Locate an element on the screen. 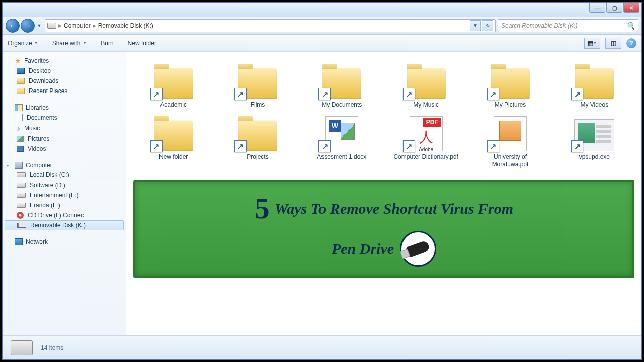  item-count: 14 items is located at coordinates (52, 348).